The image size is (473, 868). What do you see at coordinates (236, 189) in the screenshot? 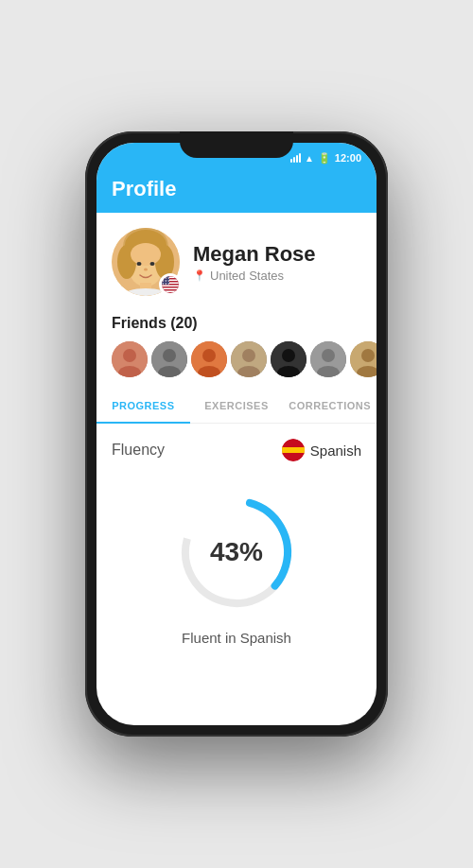
I see `page-title: Profile` at bounding box center [236, 189].